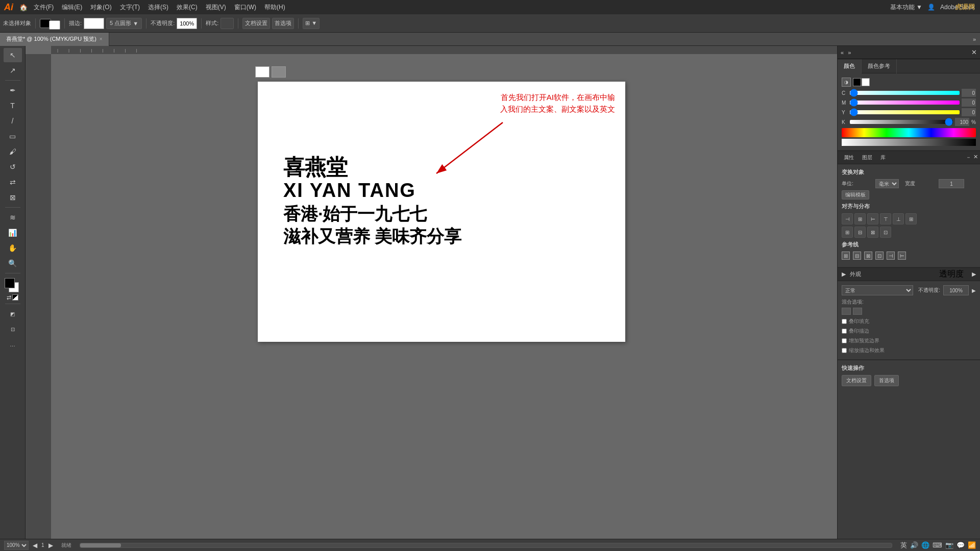 This screenshot has height=551, width=980. Describe the element at coordinates (13, 70) in the screenshot. I see `direct-select-tool: ↗` at that location.